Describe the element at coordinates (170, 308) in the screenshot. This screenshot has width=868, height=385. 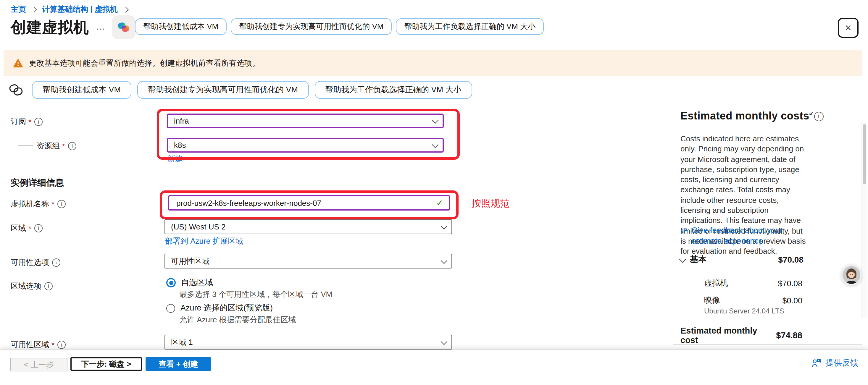
I see `radio-unselected-icon` at that location.